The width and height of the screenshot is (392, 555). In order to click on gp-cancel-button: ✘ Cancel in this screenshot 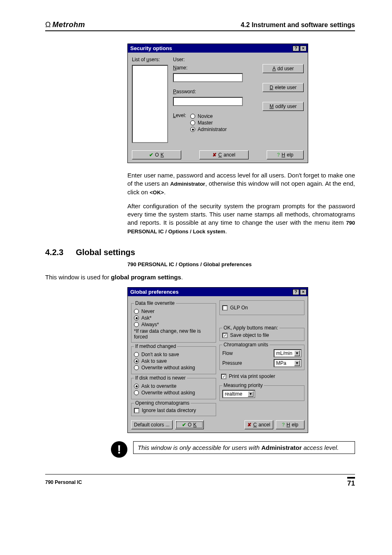, I will do `click(259, 425)`.